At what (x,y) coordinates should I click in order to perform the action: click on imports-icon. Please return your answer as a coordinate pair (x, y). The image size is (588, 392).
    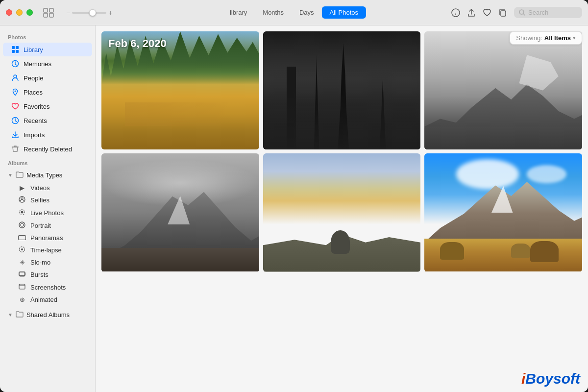
    Looking at the image, I should click on (15, 135).